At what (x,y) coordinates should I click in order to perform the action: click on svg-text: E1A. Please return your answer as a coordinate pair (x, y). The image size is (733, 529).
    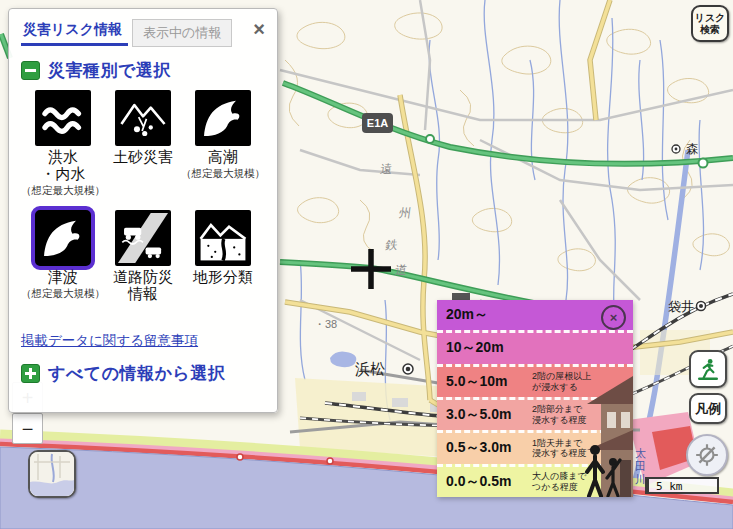
    Looking at the image, I should click on (378, 123).